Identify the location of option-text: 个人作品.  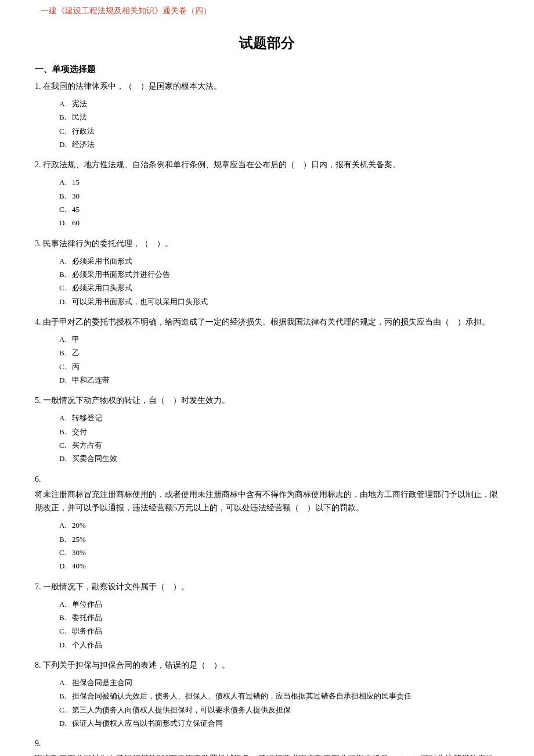
(87, 645).